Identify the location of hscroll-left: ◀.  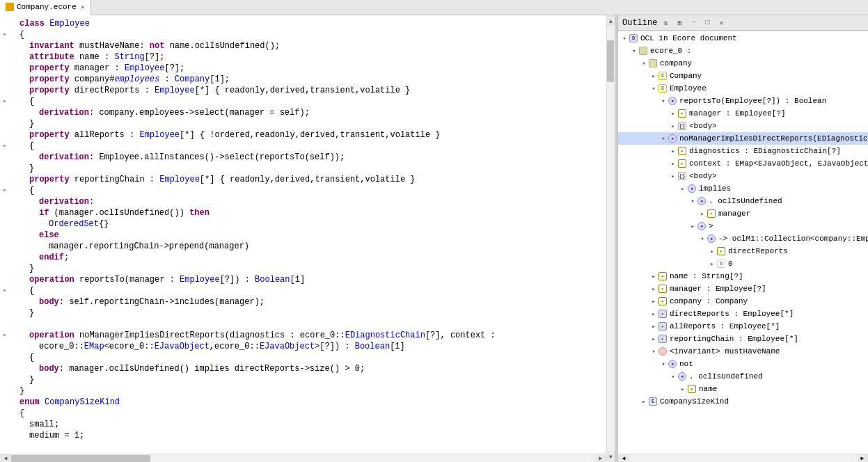
(6, 458).